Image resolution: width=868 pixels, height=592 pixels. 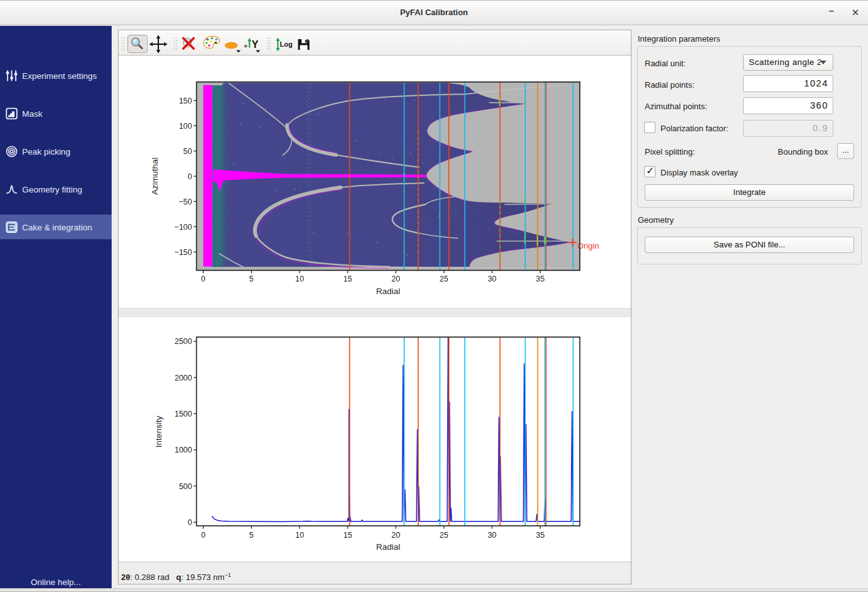 What do you see at coordinates (246, 45) in the screenshot?
I see `svg-text: o` at bounding box center [246, 45].